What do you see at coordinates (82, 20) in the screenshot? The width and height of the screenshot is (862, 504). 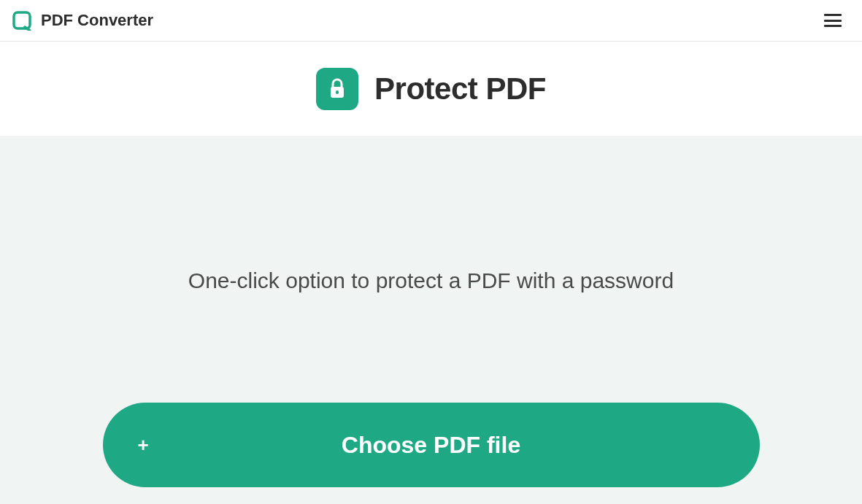 I see `brand: PDF Converter` at bounding box center [82, 20].